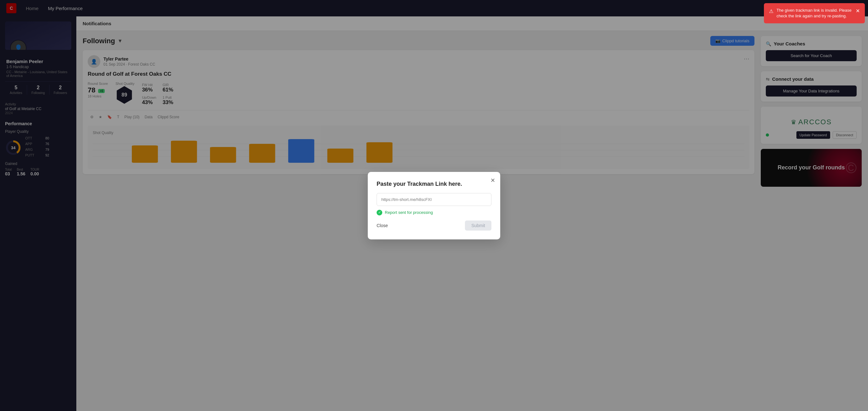 The width and height of the screenshot is (868, 411). Describe the element at coordinates (409, 213) in the screenshot. I see `success-text: Report sent for processing` at that location.